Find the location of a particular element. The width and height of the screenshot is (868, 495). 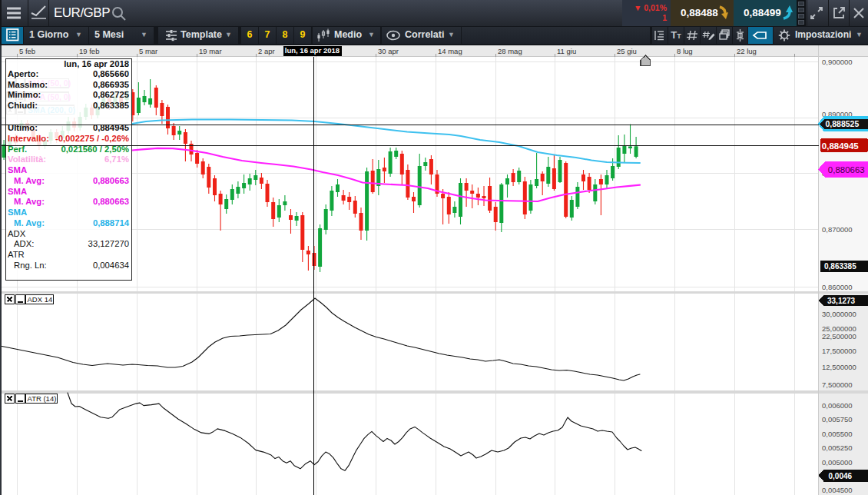

svg-text: 0,866935 is located at coordinates (111, 85).